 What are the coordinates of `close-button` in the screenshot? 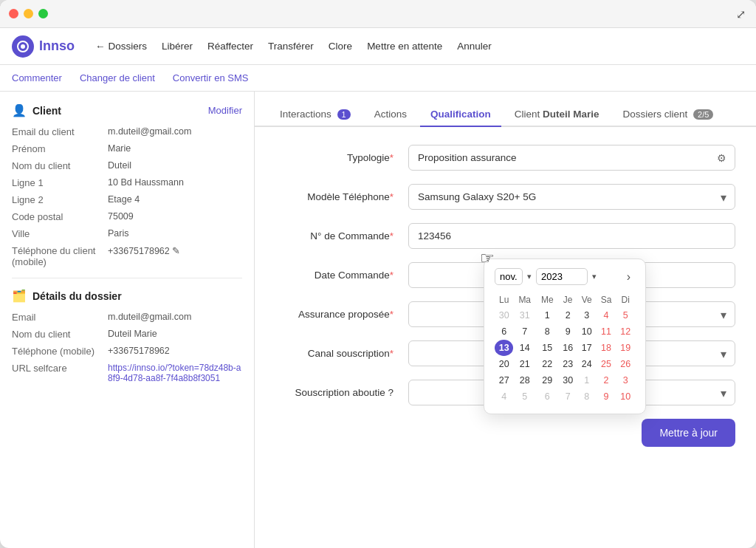 It's located at (13, 13).